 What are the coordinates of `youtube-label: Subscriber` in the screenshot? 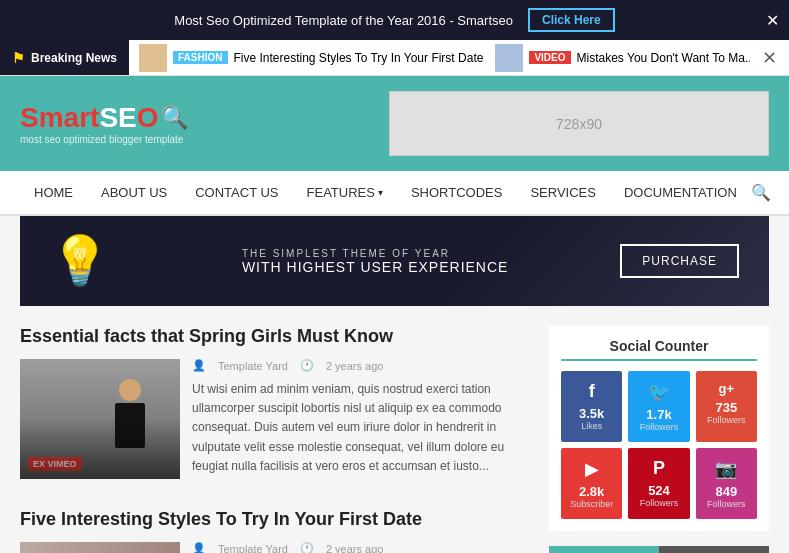 It's located at (592, 504).